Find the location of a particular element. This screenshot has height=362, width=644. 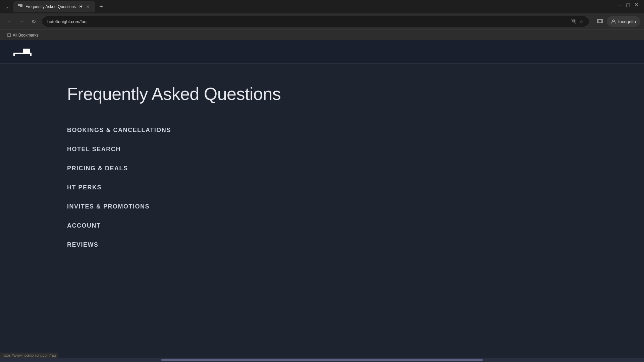

minimize-button: ─ is located at coordinates (620, 5).